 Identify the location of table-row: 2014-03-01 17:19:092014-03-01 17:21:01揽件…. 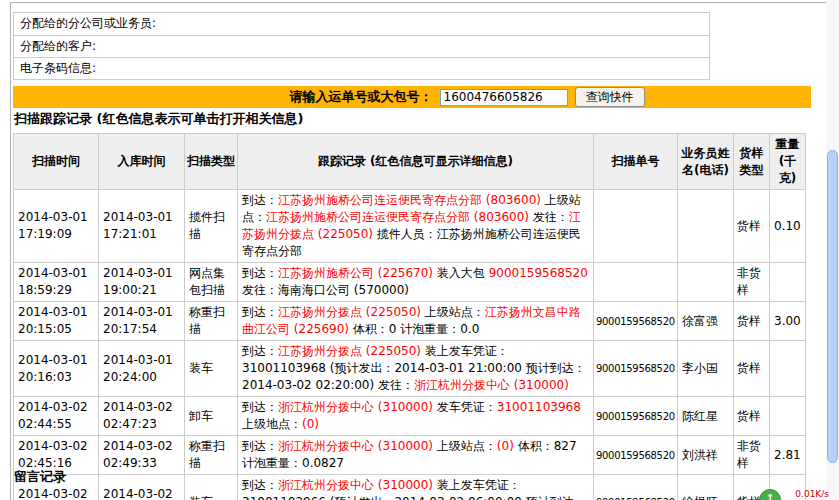
(410, 226).